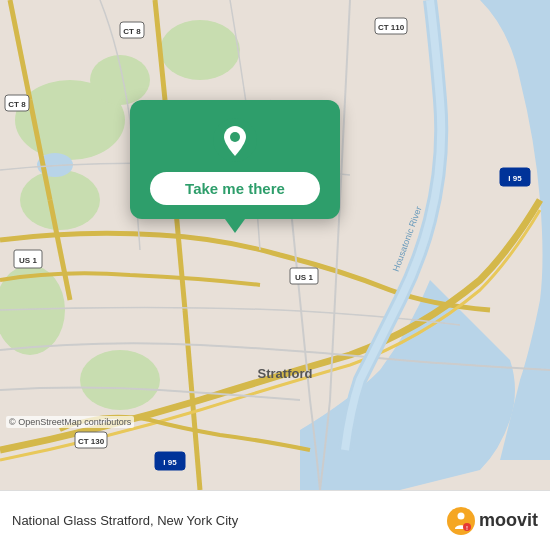 The height and width of the screenshot is (550, 550). I want to click on moovit-logo: ! moovit, so click(492, 521).